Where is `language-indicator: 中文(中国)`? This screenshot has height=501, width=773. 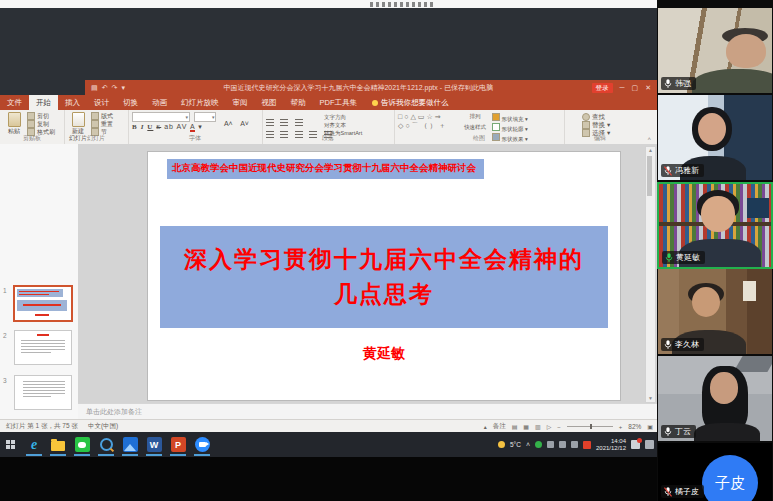
language-indicator: 中文(中国) is located at coordinates (103, 426).